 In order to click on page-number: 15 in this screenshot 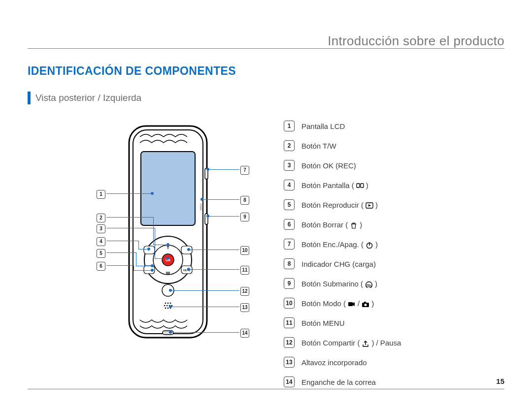, I will do `click(500, 381)`.